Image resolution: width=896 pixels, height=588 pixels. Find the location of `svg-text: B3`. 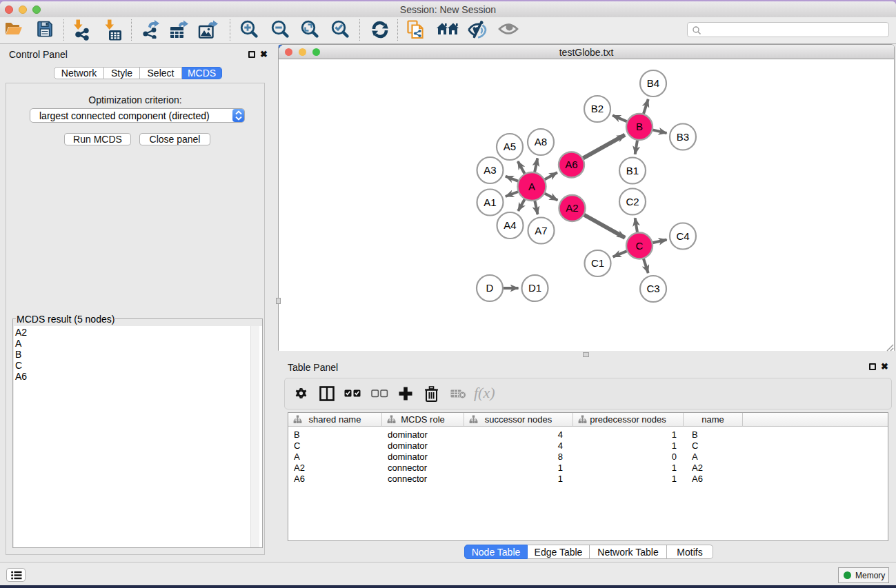

svg-text: B3 is located at coordinates (683, 136).